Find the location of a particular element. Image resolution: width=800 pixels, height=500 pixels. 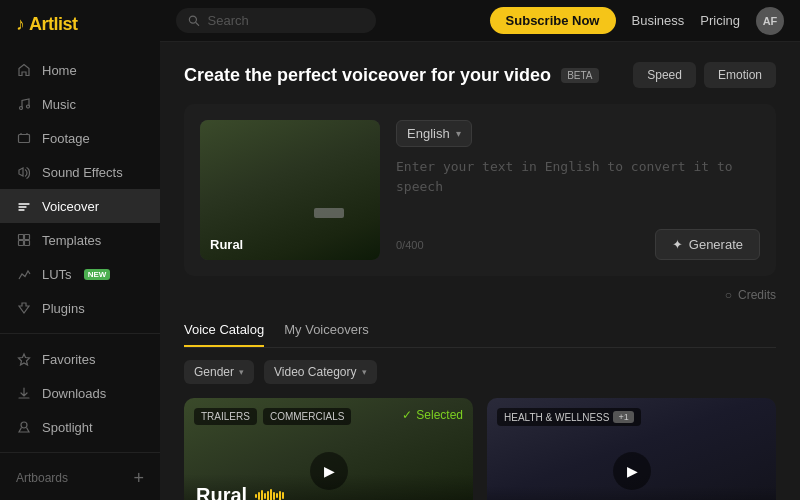

sidebar-label-sfx: Sound Effects is located at coordinates (82, 172).